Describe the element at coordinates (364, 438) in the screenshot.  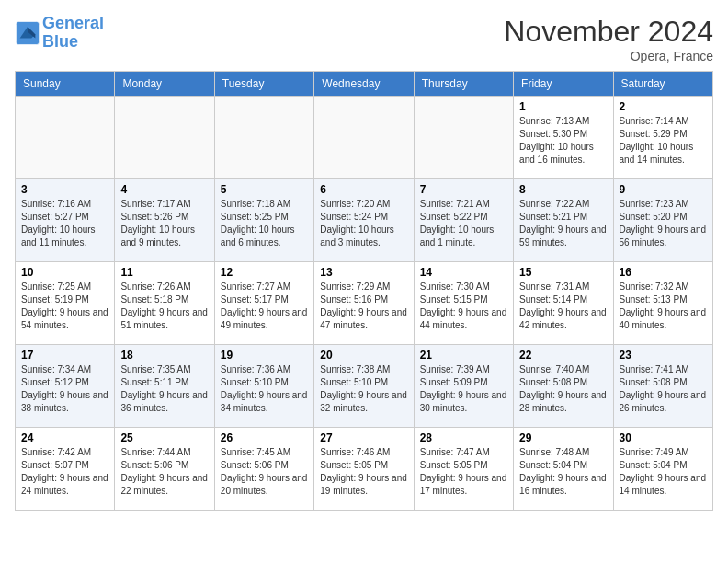
I see `day-number: 27` at that location.